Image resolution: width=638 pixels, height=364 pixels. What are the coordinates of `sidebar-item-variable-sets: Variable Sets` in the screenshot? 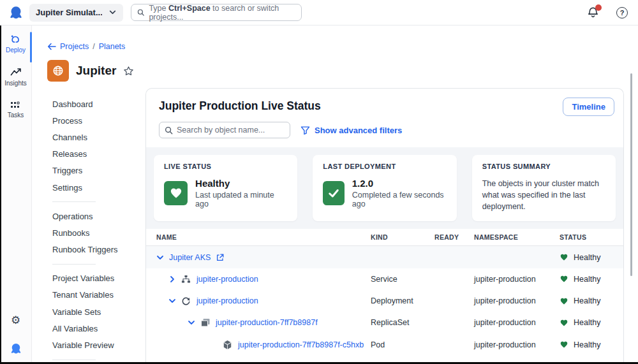 It's located at (99, 312).